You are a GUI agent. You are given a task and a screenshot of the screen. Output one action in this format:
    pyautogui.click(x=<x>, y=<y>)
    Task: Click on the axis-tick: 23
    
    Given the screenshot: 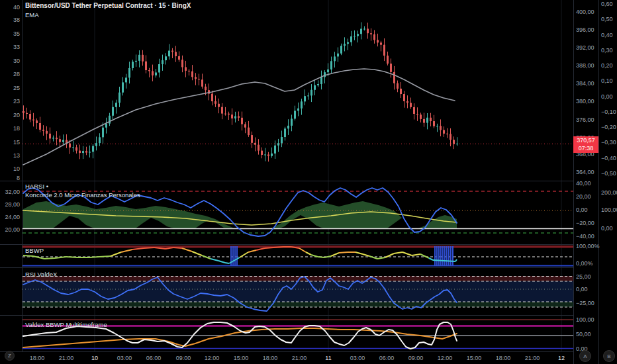 What is the action you would take?
    pyautogui.click(x=11, y=101)
    